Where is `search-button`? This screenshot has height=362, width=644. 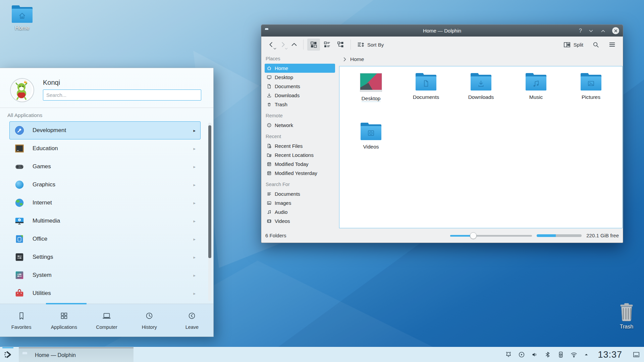 search-button is located at coordinates (596, 45).